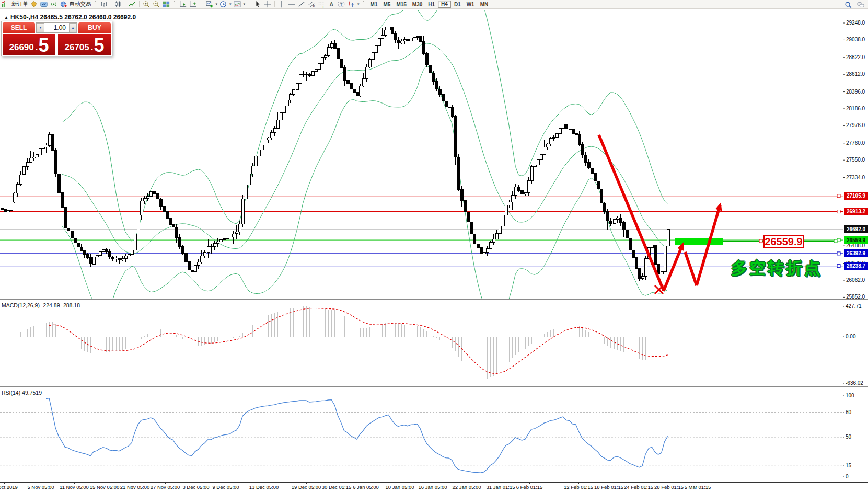 The height and width of the screenshot is (492, 868). Describe the element at coordinates (146, 4) in the screenshot. I see `zoom-in-icon` at that location.